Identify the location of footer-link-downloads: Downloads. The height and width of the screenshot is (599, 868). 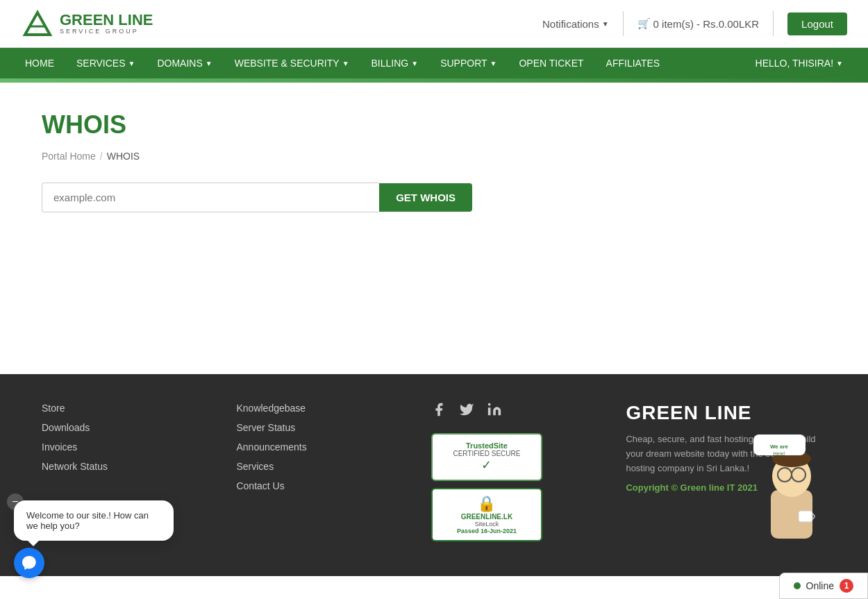
(65, 428).